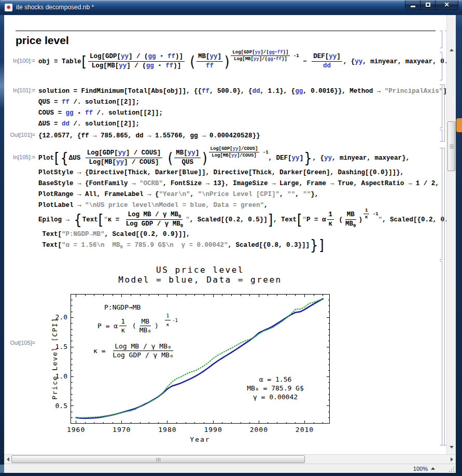 The width and height of the screenshot is (462, 476). I want to click on cell-content-in100: obj = Table[Log[GDP[yy] / (gg ⋆ ff)]Log[…, so click(221, 61).